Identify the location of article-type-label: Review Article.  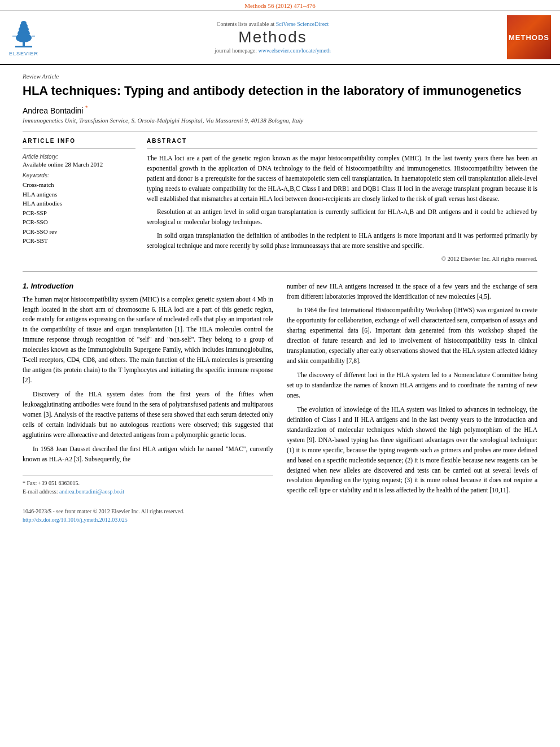
(280, 76).